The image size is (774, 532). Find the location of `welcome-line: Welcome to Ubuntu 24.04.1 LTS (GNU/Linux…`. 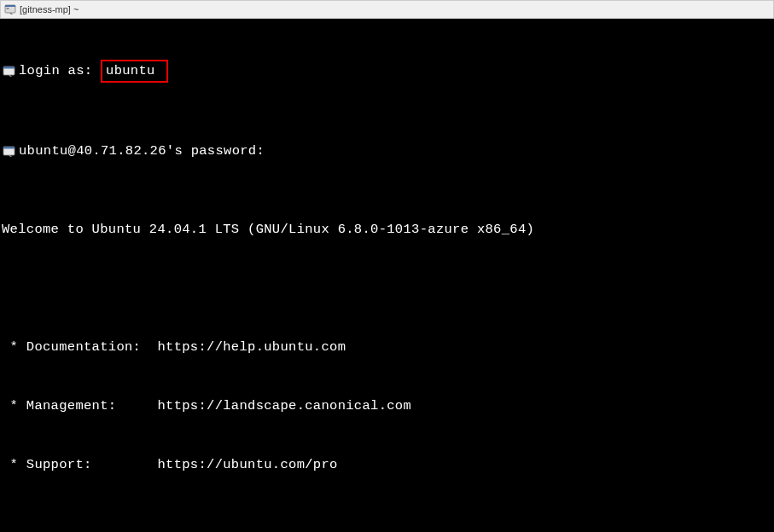

welcome-line: Welcome to Ubuntu 24.04.1 LTS (GNU/Linux… is located at coordinates (387, 230).